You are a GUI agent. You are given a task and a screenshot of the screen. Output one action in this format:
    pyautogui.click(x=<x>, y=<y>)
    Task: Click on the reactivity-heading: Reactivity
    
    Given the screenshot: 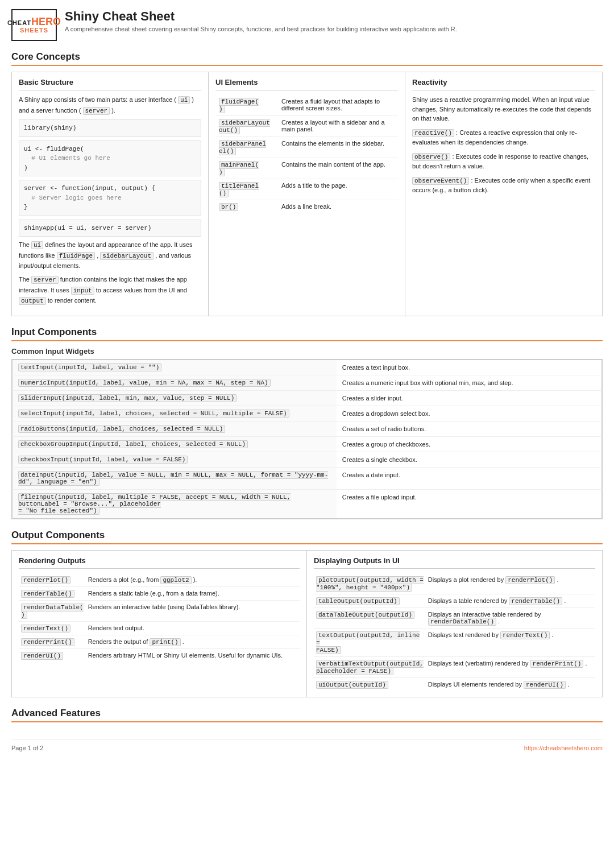 What is the action you would take?
    pyautogui.click(x=504, y=84)
    